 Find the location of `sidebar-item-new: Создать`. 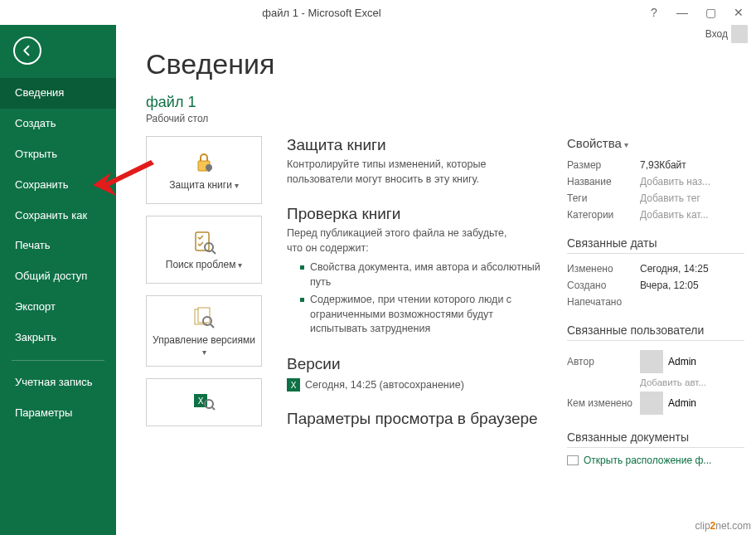

sidebar-item-new: Создать is located at coordinates (58, 124).